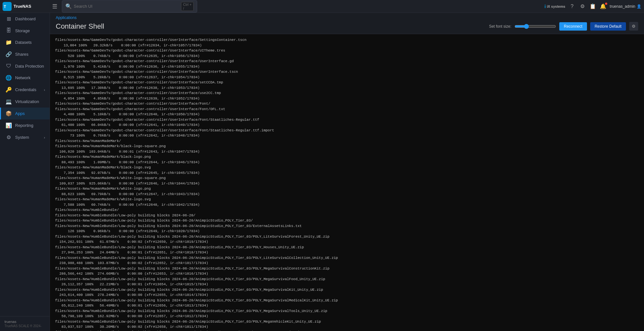 The width and height of the screenshot is (644, 331). I want to click on sidebar-item-storage: 🗄 Storage, so click(25, 31).